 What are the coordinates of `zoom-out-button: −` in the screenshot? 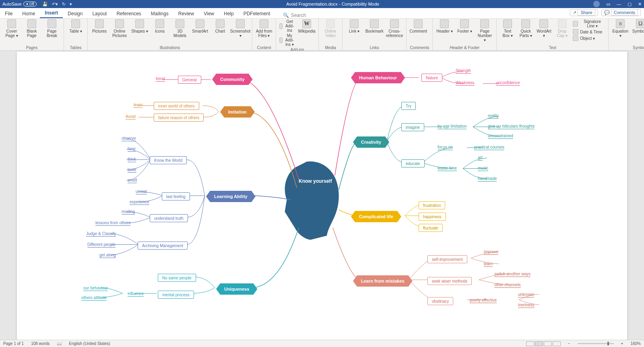 It's located at (569, 344).